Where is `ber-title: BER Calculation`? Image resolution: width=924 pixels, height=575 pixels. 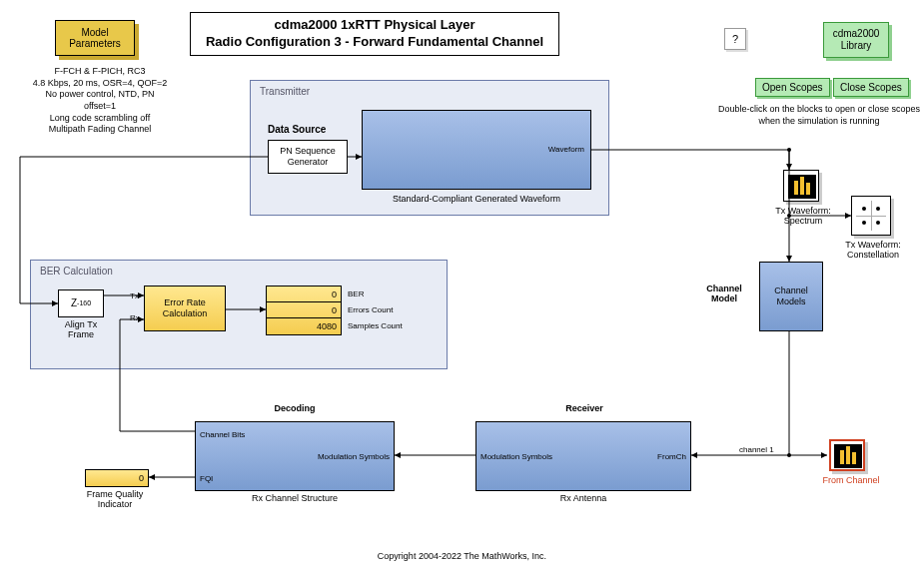 ber-title: BER Calculation is located at coordinates (76, 272).